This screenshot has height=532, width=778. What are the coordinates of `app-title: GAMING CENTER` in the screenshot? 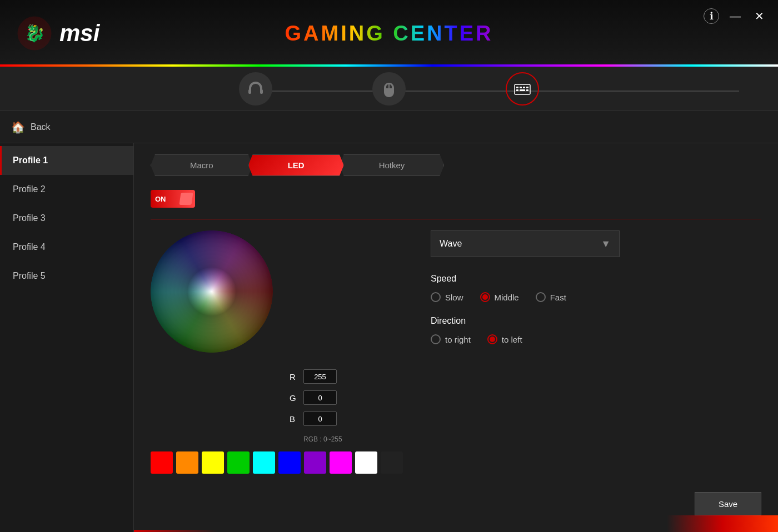 It's located at (389, 33).